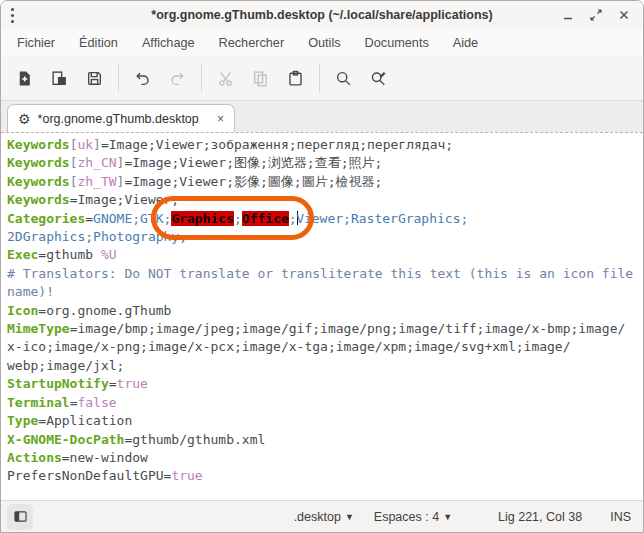  I want to click on code-line: name)!, so click(325, 292).